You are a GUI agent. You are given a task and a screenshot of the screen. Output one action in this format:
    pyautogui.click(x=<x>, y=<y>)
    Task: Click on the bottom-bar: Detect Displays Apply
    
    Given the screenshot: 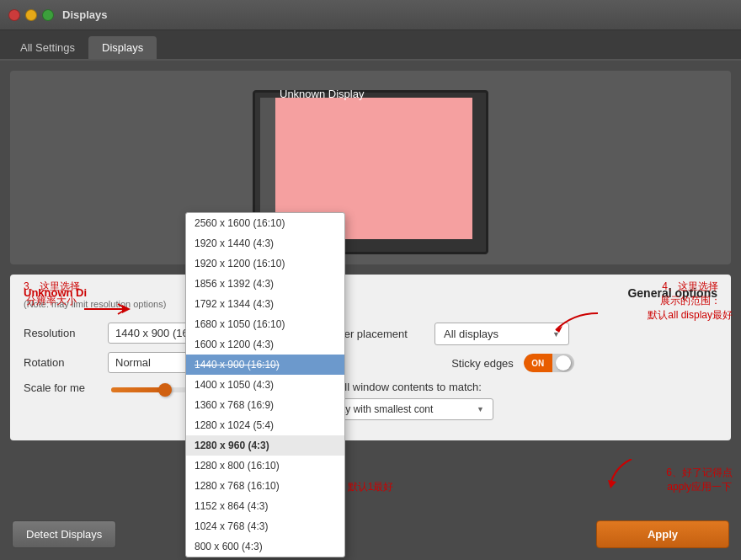 What is the action you would take?
    pyautogui.click(x=370, y=534)
    